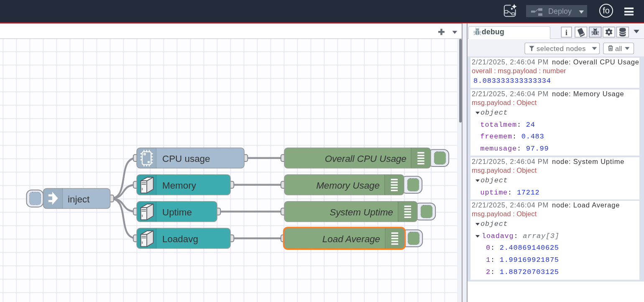 The image size is (644, 302). Describe the element at coordinates (79, 199) in the screenshot. I see `svg-text: inject` at that location.